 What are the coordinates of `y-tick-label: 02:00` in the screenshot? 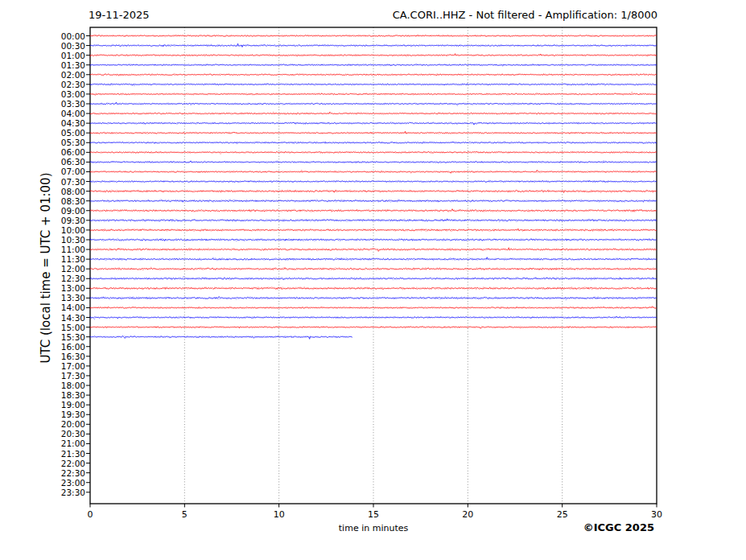 It's located at (43, 75).